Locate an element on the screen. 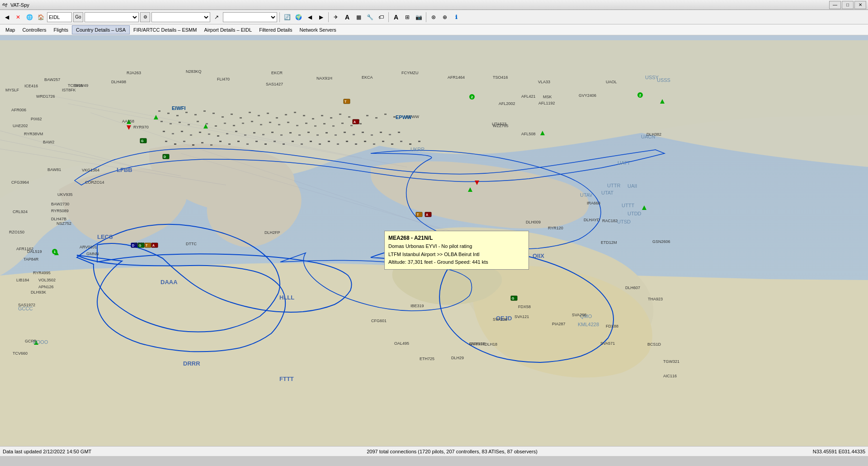 The height and width of the screenshot is (466, 868). menu-flights: Flights is located at coordinates (61, 30).